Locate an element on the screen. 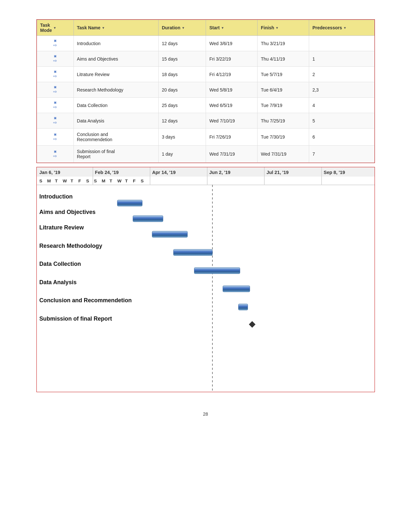 The height and width of the screenshot is (532, 411). table-row: ▣⇨Research Methodology20 daysWed 5/8/19T… is located at coordinates (206, 90).